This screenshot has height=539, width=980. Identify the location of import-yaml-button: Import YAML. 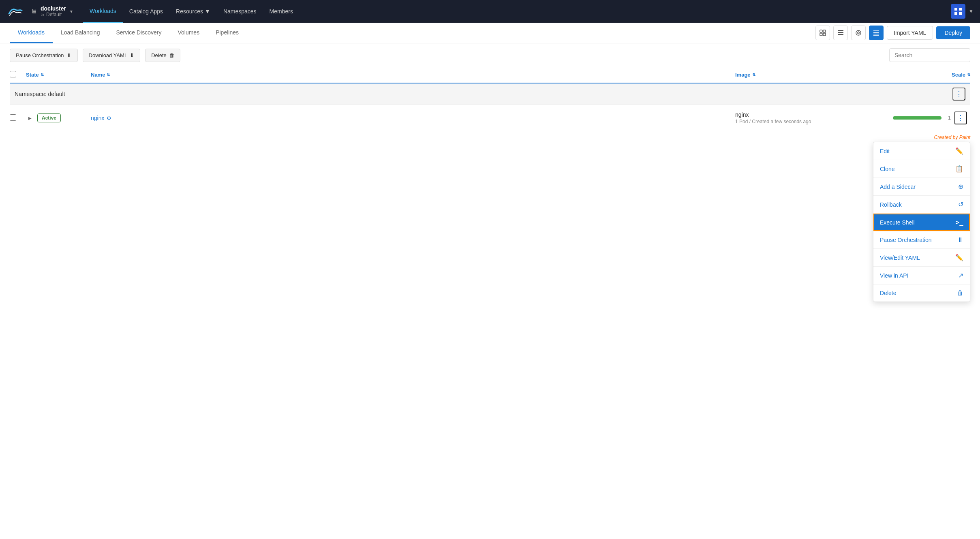
(910, 33).